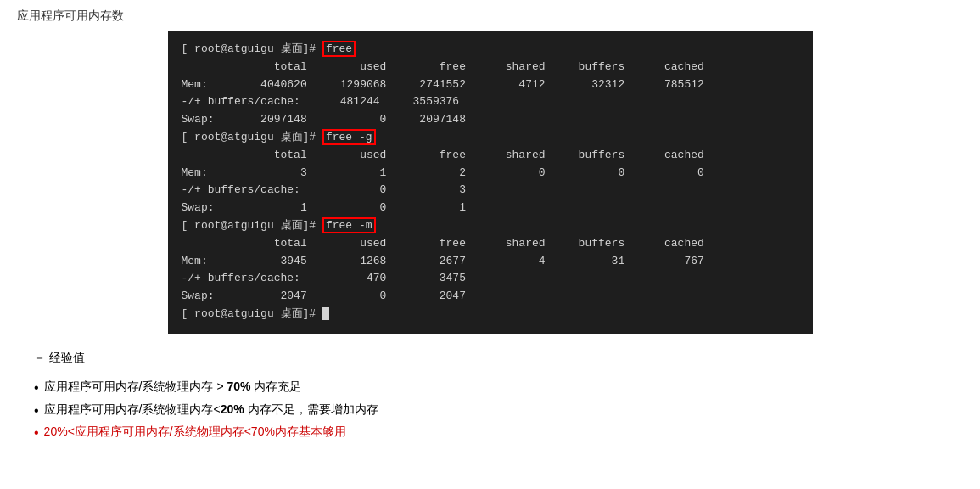 The width and height of the screenshot is (980, 489). I want to click on terminal-prompt-3: [ root@atguigu 桌面]# free -m, so click(490, 226).